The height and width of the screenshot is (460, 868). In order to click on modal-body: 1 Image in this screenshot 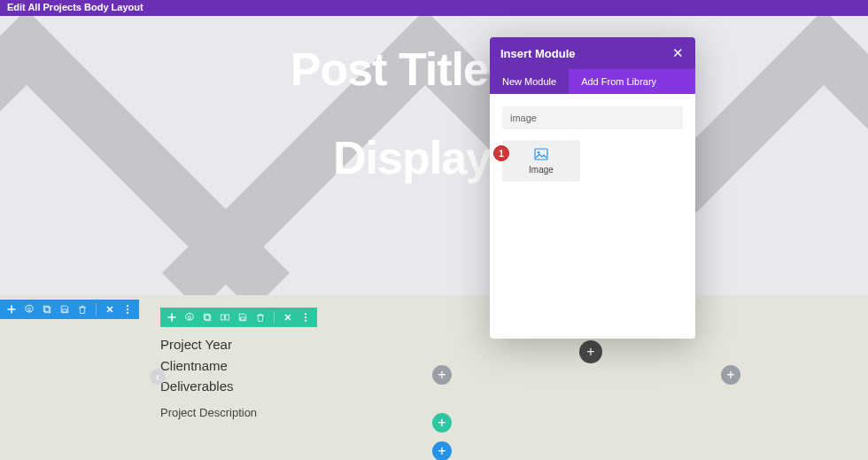, I will do `click(593, 216)`.